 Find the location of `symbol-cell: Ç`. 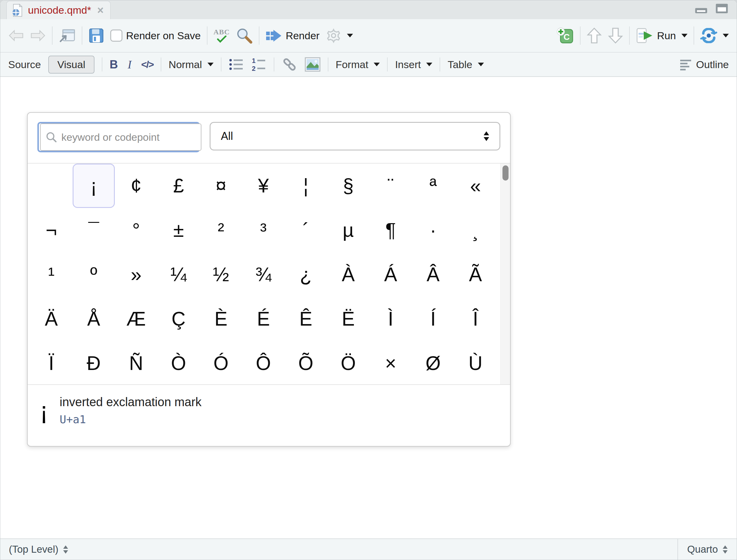

symbol-cell: Ç is located at coordinates (179, 319).